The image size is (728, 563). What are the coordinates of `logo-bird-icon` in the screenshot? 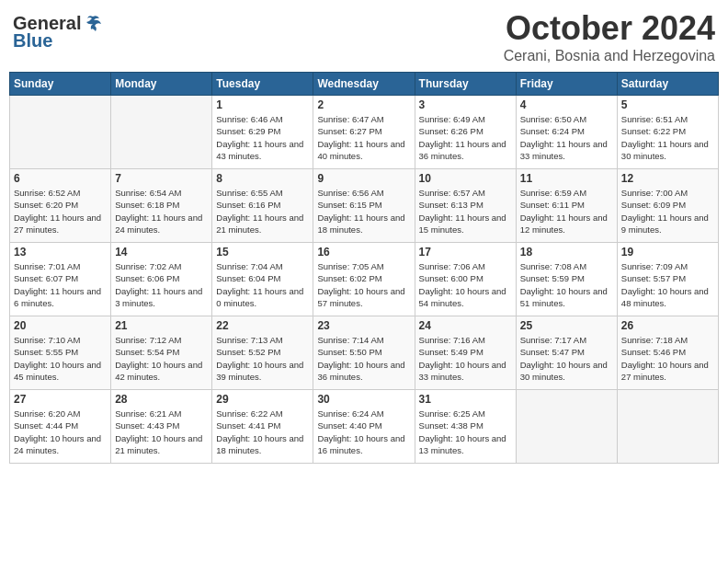 It's located at (93, 23).